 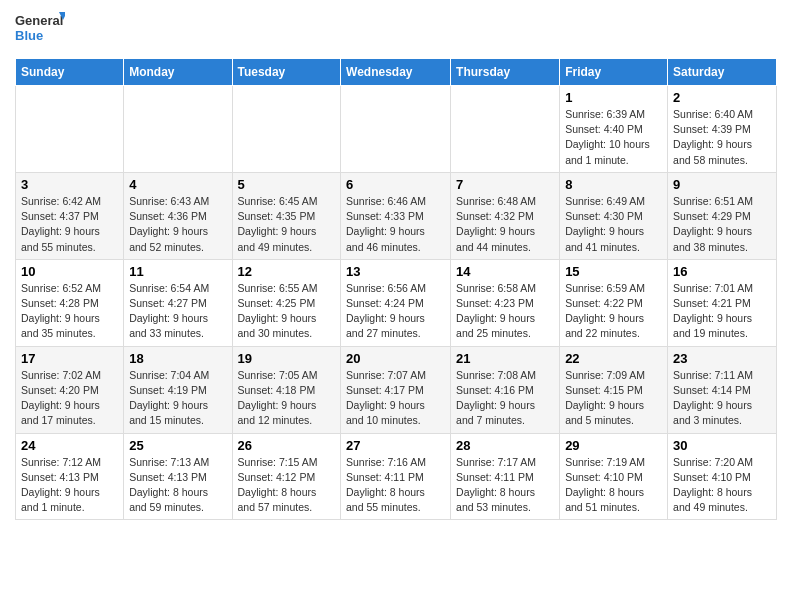 I want to click on day-info: Sunrise: 6:49 AMSunset: 4:30 PMDaylight:…, so click(x=614, y=224).